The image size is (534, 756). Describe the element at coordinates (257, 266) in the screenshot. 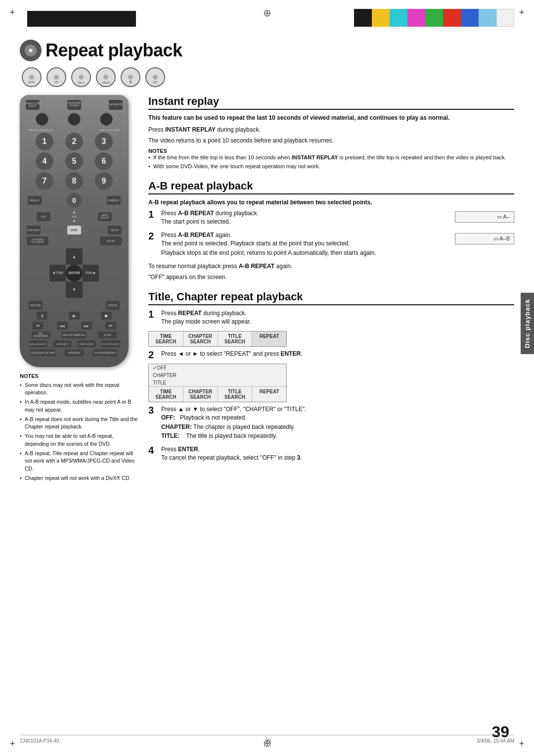

I see `ab-step3-bold: A-B REPEAT` at that location.